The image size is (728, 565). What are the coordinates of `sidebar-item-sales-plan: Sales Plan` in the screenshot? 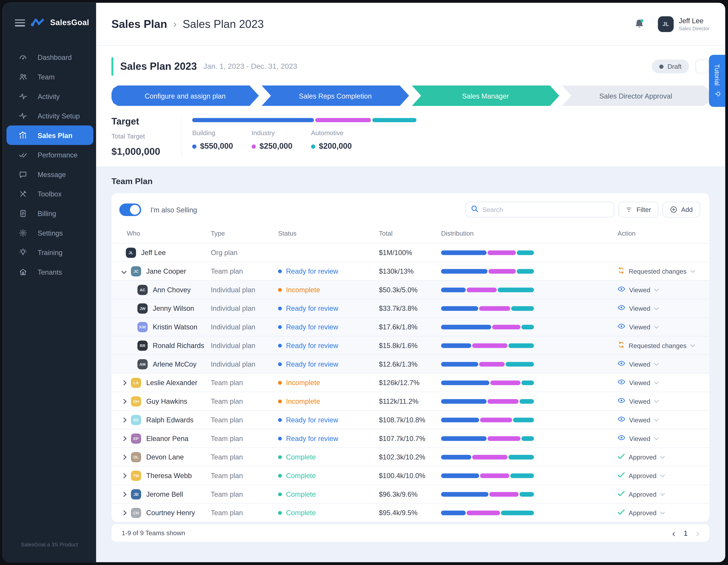 It's located at (50, 135).